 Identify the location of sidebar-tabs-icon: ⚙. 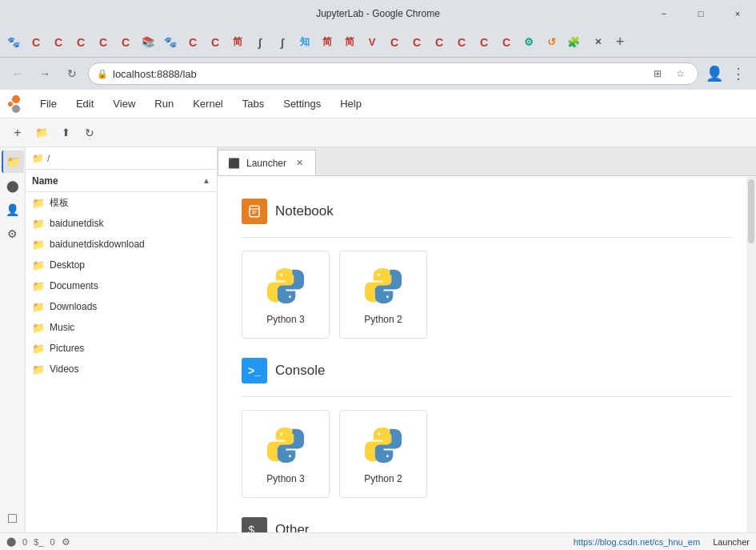
(13, 234).